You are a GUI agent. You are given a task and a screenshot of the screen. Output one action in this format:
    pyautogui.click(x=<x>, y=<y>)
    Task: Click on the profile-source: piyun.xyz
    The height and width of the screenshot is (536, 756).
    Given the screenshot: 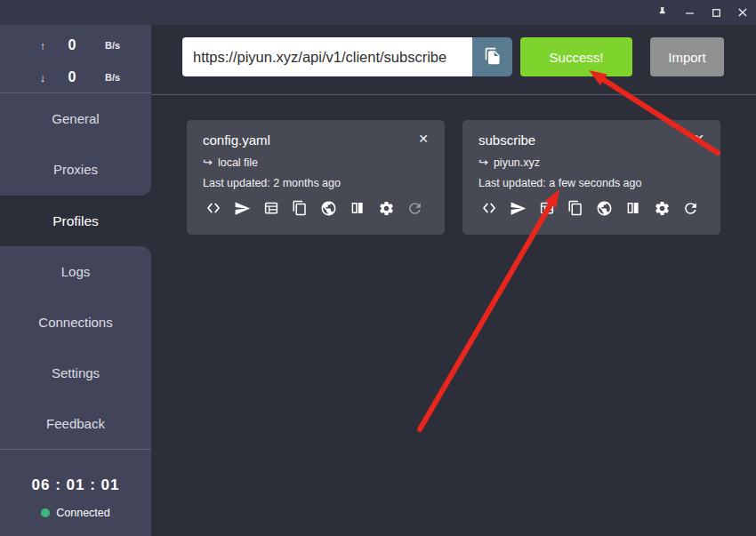 What is the action you would take?
    pyautogui.click(x=517, y=163)
    